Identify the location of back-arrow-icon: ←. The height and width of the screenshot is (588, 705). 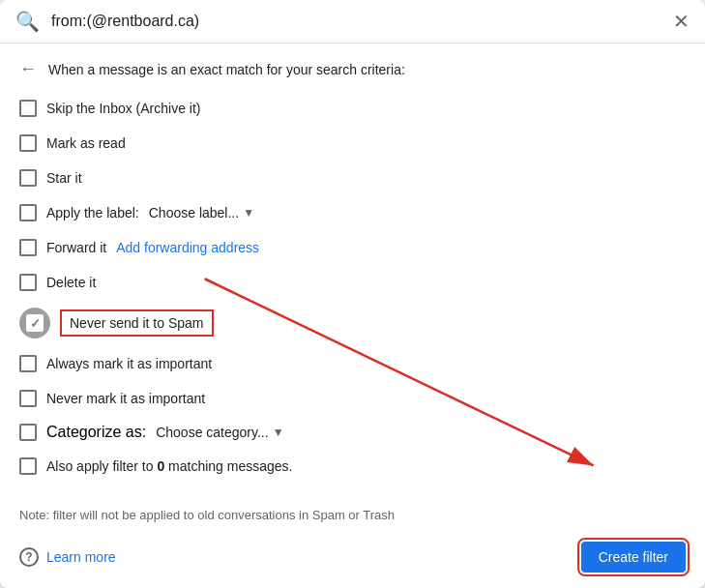
(28, 70).